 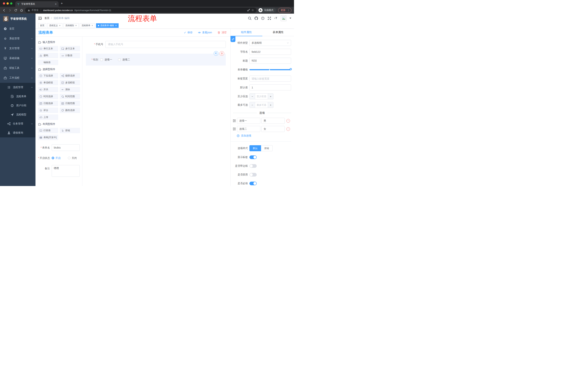 What do you see at coordinates (270, 87) in the screenshot?
I see `default-value-input` at bounding box center [270, 87].